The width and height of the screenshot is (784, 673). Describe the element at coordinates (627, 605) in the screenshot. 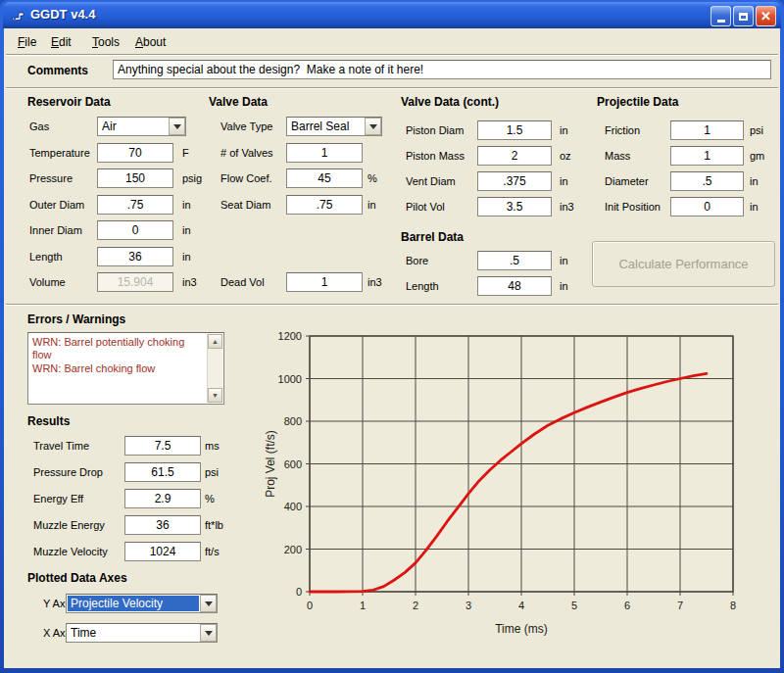

I see `chart-x-tick-label: 6` at that location.